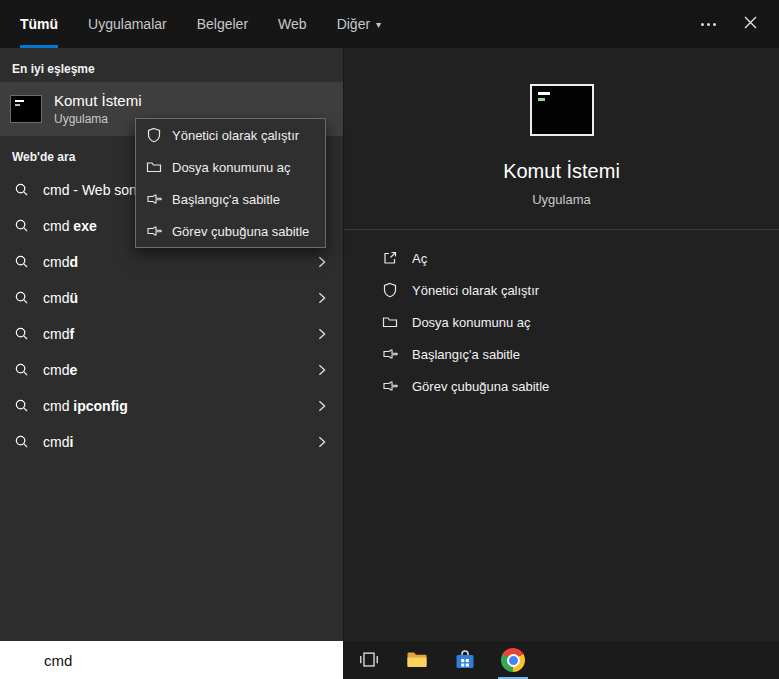 The height and width of the screenshot is (679, 779). What do you see at coordinates (172, 442) in the screenshot?
I see `suggestion-row: cmdi` at bounding box center [172, 442].